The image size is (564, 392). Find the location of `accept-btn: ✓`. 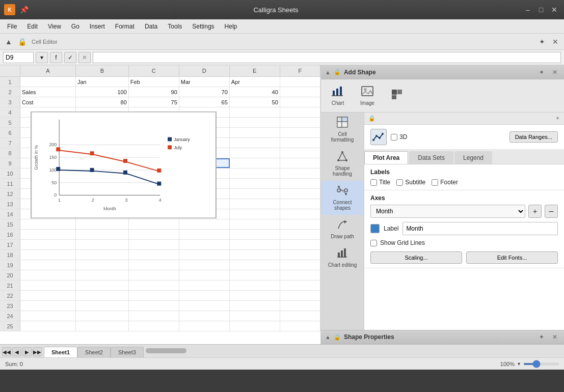

accept-btn: ✓ is located at coordinates (70, 58).